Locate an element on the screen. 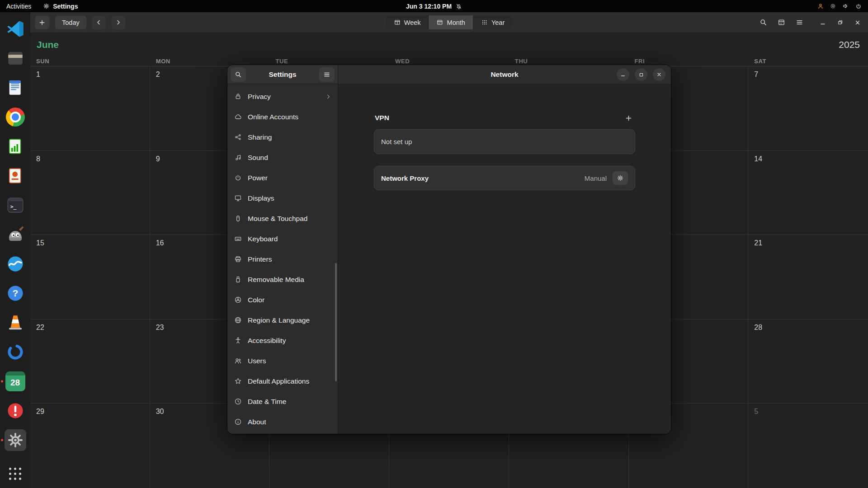  next-month-button is located at coordinates (118, 23).